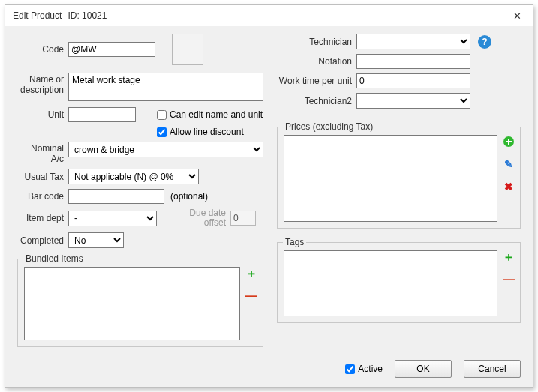 This screenshot has width=538, height=392. Describe the element at coordinates (41, 177) in the screenshot. I see `label-usual-tax: Usual Tax` at that location.